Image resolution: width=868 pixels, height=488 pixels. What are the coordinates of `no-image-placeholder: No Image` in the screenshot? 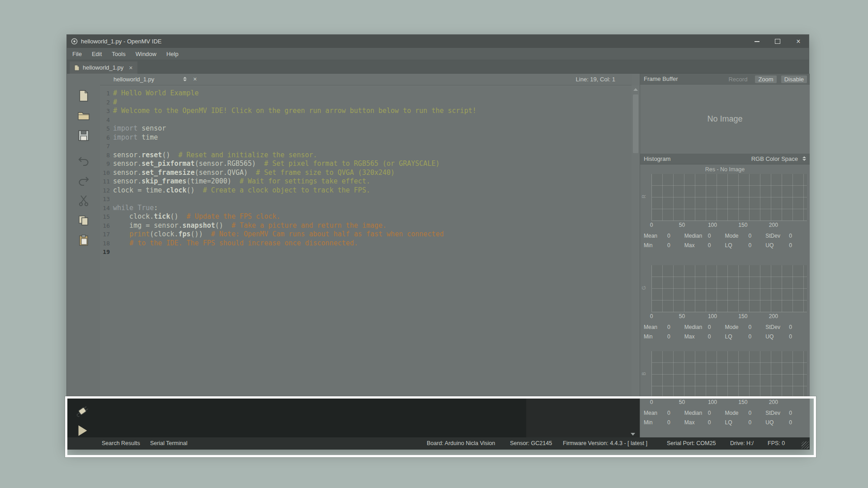 It's located at (725, 119).